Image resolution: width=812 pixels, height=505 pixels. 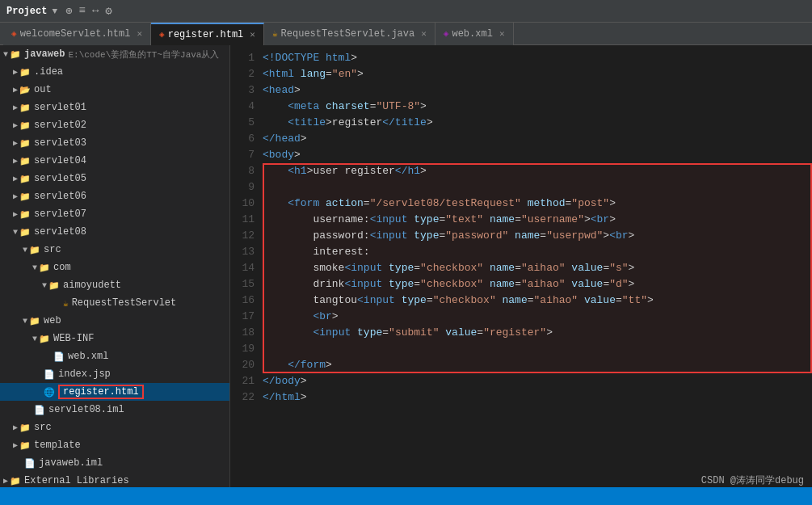 I want to click on root-label: javaweb, so click(x=44, y=54).